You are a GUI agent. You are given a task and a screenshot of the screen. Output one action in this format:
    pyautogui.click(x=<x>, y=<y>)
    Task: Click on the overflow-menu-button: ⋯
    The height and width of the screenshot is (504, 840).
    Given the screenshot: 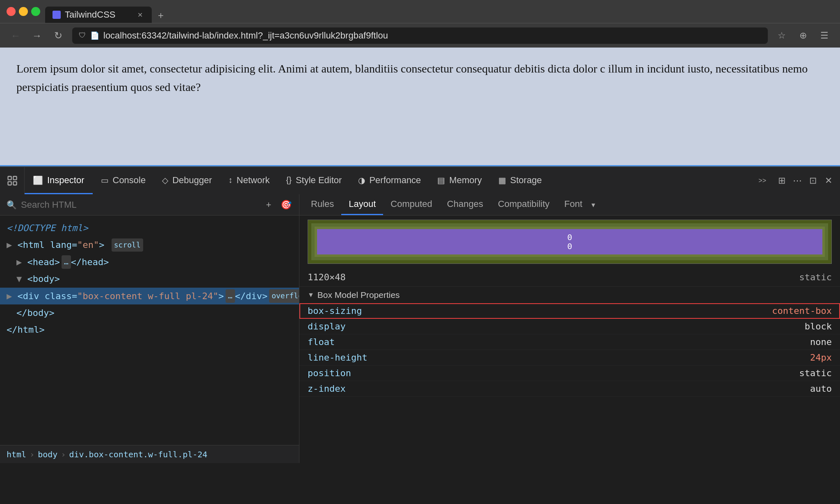 What is the action you would take?
    pyautogui.click(x=797, y=181)
    